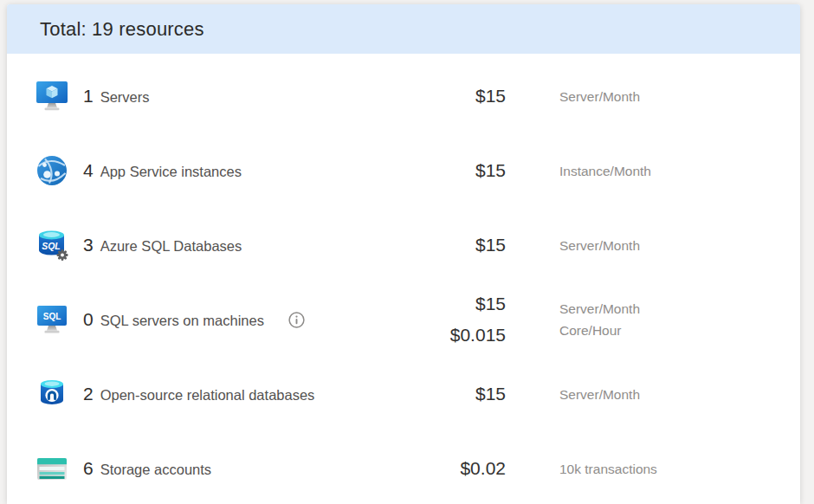 This screenshot has width=814, height=504. Describe the element at coordinates (156, 469) in the screenshot. I see `resource-label: Storage accounts` at that location.